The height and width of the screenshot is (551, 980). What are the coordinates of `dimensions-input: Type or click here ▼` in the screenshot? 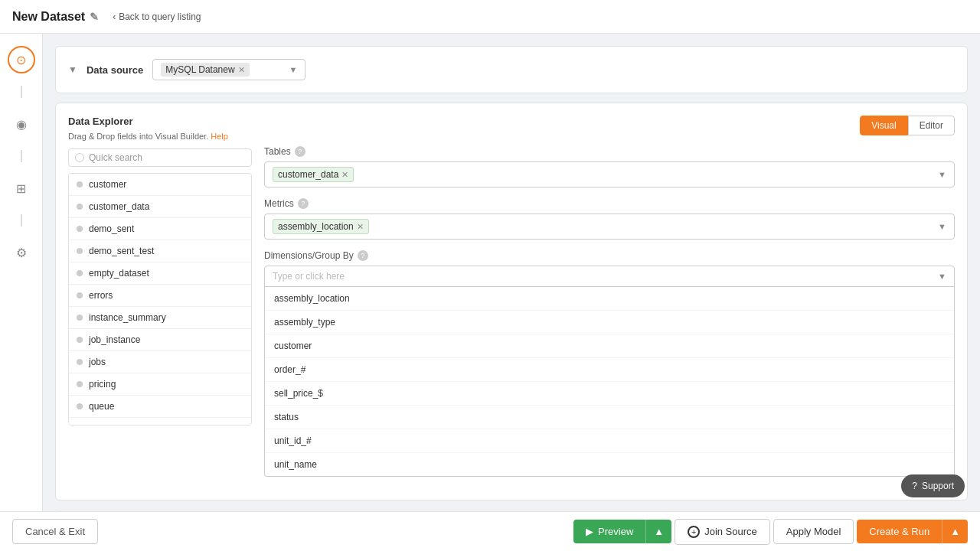 It's located at (609, 276).